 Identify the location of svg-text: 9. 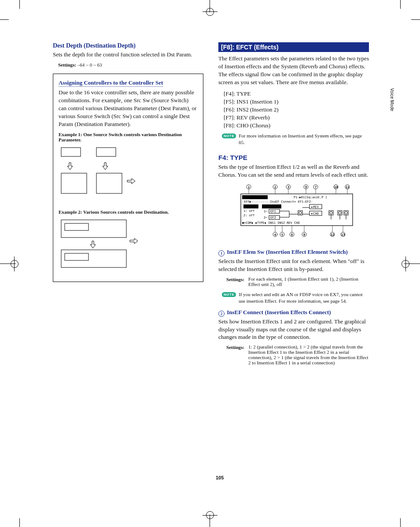
(306, 187).